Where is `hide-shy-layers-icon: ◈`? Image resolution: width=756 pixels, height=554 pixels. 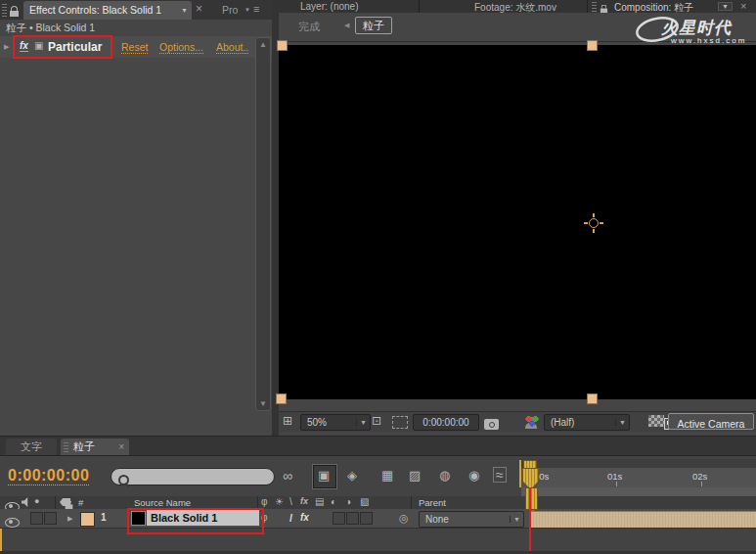 hide-shy-layers-icon: ◈ is located at coordinates (352, 476).